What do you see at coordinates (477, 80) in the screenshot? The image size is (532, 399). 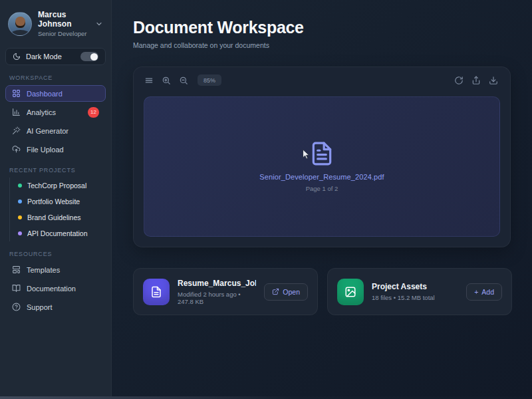 I see `share-button` at bounding box center [477, 80].